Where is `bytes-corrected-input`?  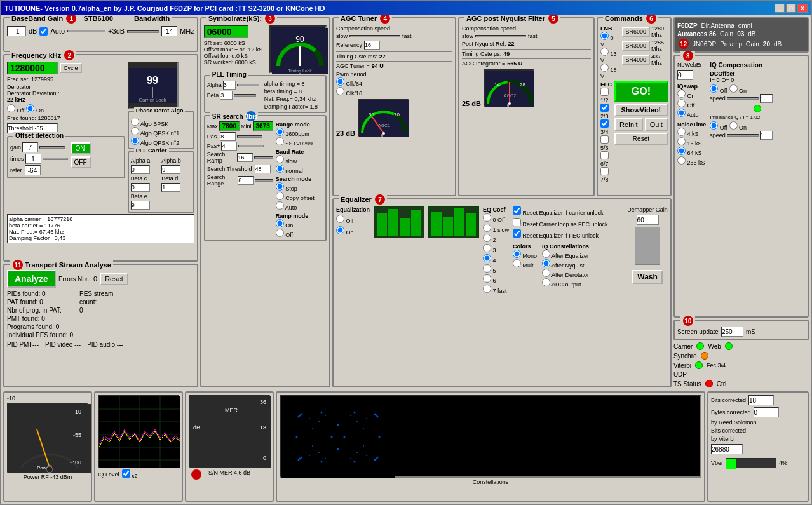 bytes-corrected-input is located at coordinates (766, 412).